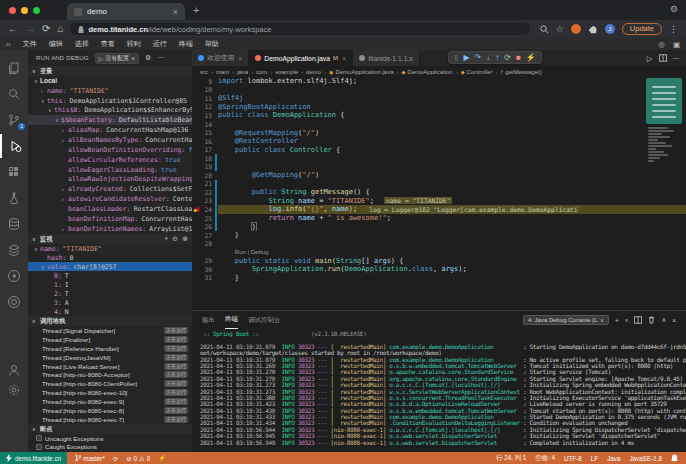 The height and width of the screenshot is (464, 686). What do you see at coordinates (14, 120) in the screenshot?
I see `activity-source-control-icon: 1` at bounding box center [14, 120].